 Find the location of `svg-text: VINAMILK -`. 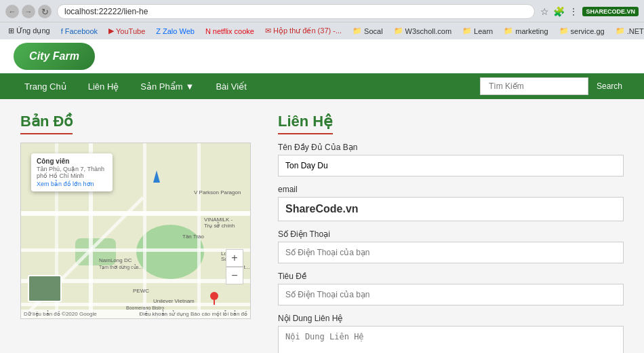

svg-text: VINAMILK - is located at coordinates (218, 220).